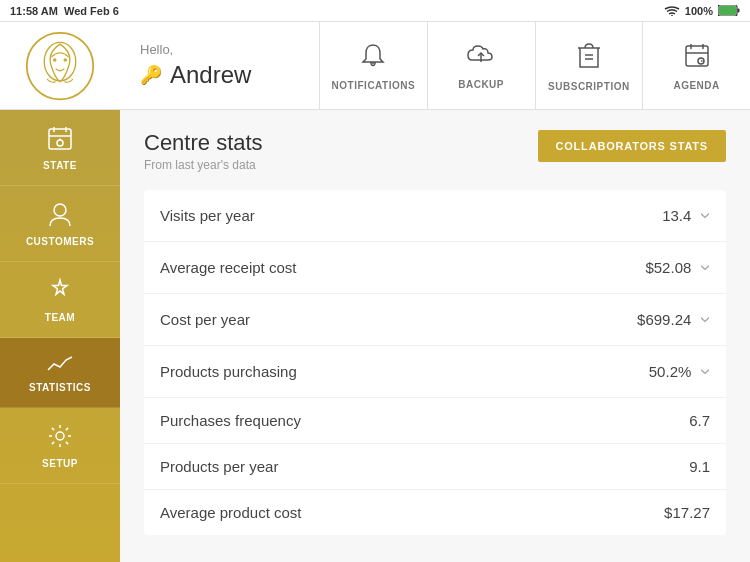 The image size is (750, 562). I want to click on stats-value-row: 9.1, so click(700, 466).